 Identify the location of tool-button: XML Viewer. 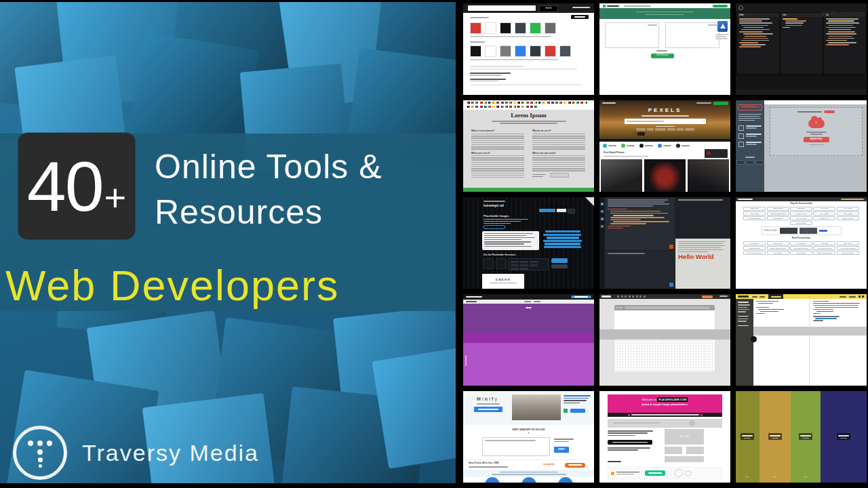
(825, 209).